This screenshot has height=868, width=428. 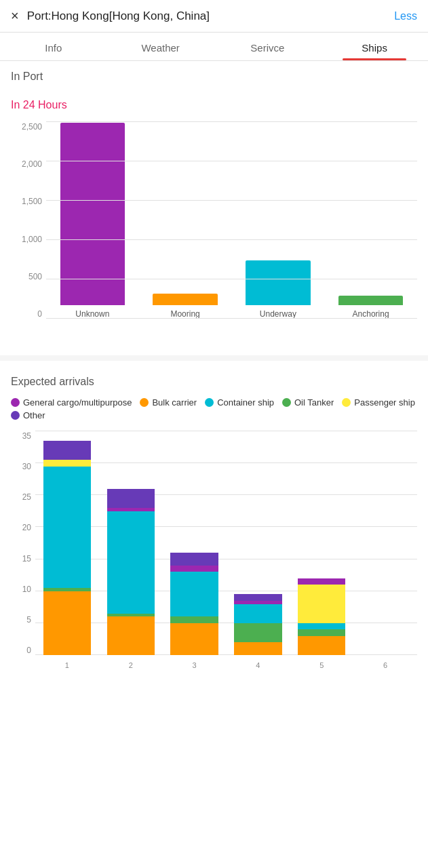 I want to click on legend-other: Other, so click(x=28, y=415).